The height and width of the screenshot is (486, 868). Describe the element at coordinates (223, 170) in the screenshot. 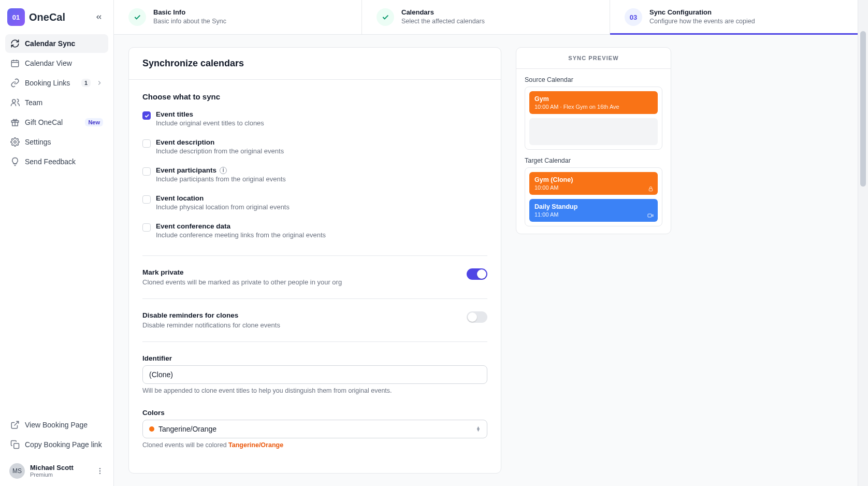

I see `info-icon: i` at that location.